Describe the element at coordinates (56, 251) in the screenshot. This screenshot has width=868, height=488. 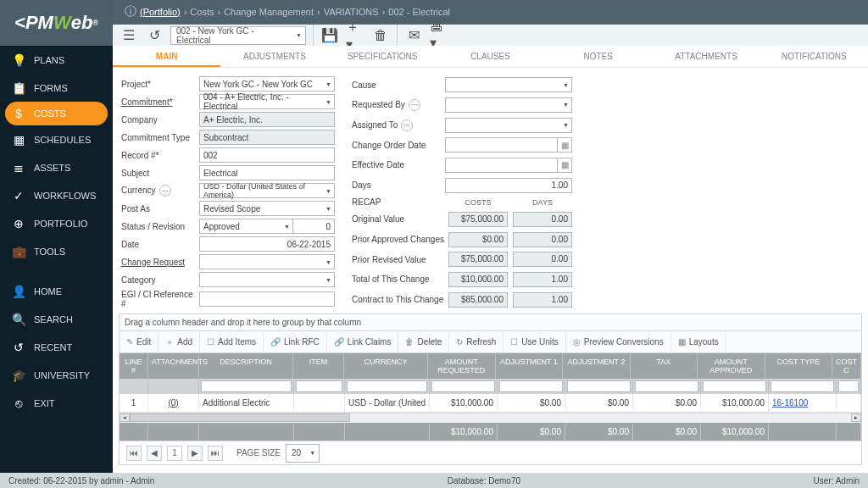
I see `sidebar-item-tools: 💼TOOLS` at that location.